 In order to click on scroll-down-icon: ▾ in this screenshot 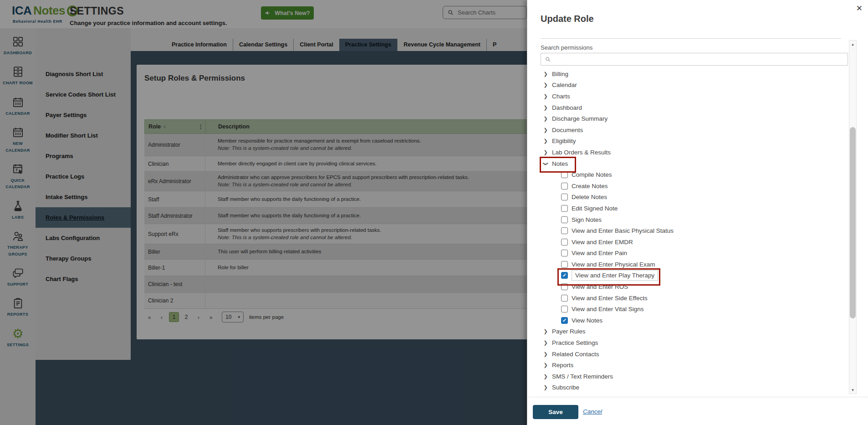, I will do `click(853, 390)`.